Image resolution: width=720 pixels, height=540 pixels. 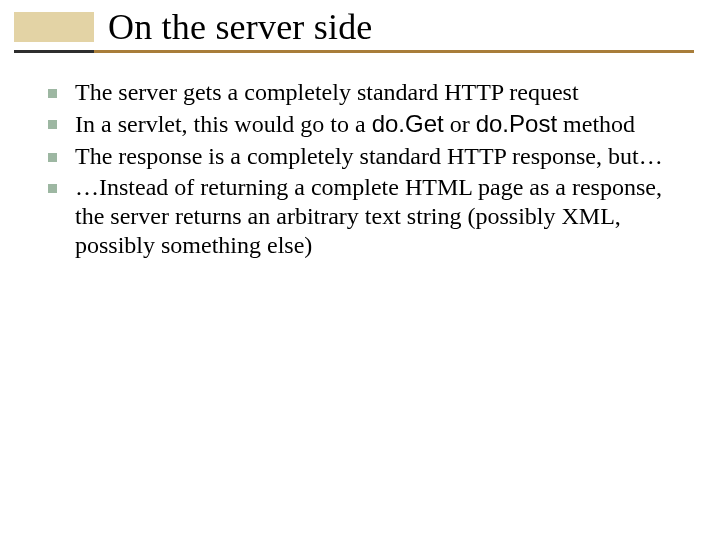 What do you see at coordinates (327, 92) in the screenshot?
I see `bullet-text-segment: The server gets a completely standard HT…` at bounding box center [327, 92].